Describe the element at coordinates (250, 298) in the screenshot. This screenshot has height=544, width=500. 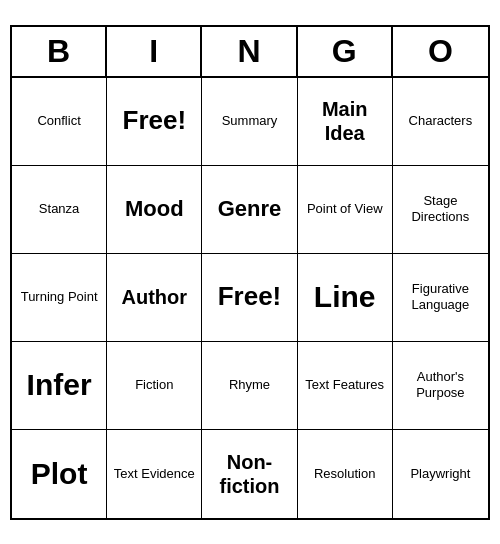
I see `bingo-cell-12: Free!` at that location.